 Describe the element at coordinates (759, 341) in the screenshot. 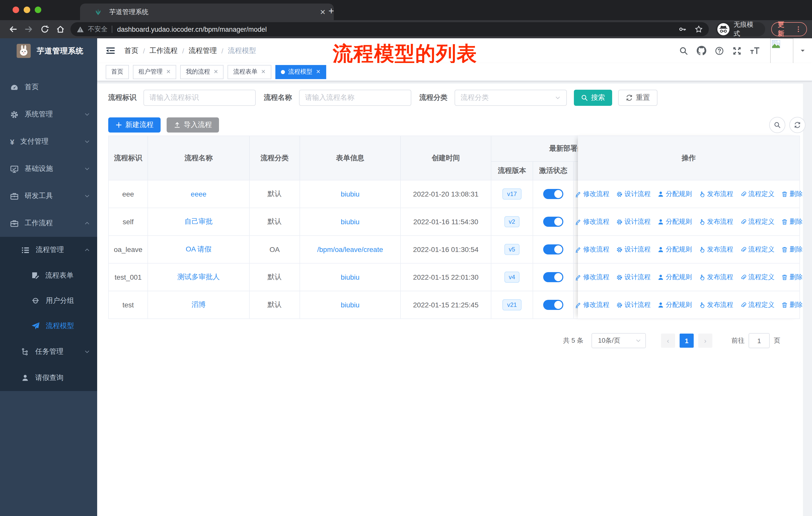

I see `goto-page-input: 1` at that location.